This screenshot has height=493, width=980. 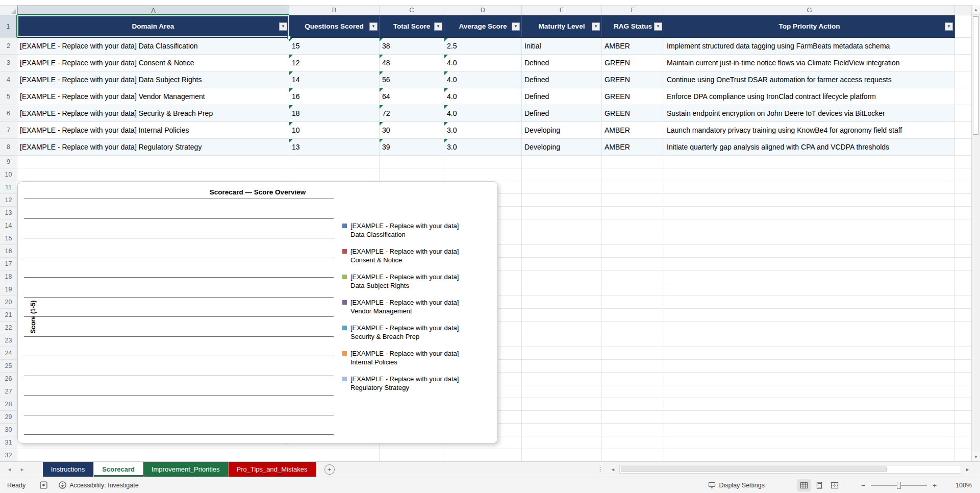 What do you see at coordinates (412, 97) in the screenshot?
I see `cell-c5: 64` at bounding box center [412, 97].